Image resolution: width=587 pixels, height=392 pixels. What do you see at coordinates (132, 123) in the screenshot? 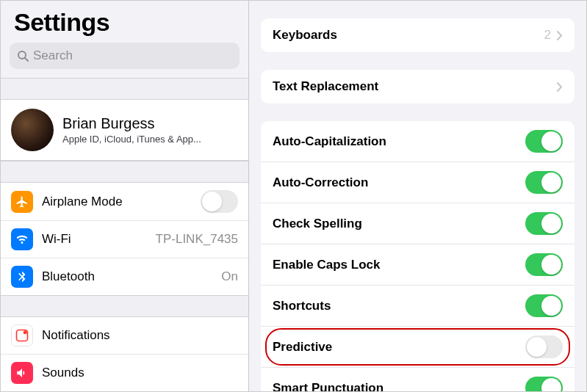
I see `account-name: Brian Burgess` at bounding box center [132, 123].